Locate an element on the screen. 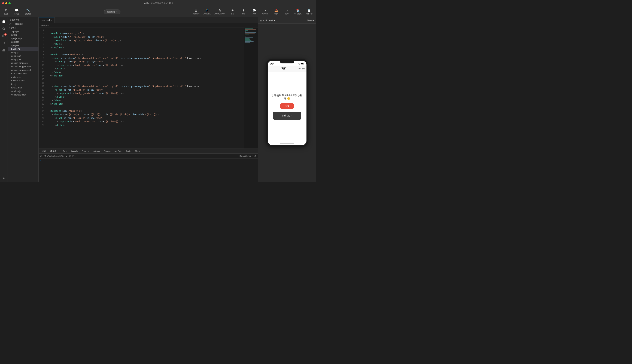 Image resolution: width=632 pixels, height=364 pixels. file-comp-jxml: comp.jxml is located at coordinates (23, 60).